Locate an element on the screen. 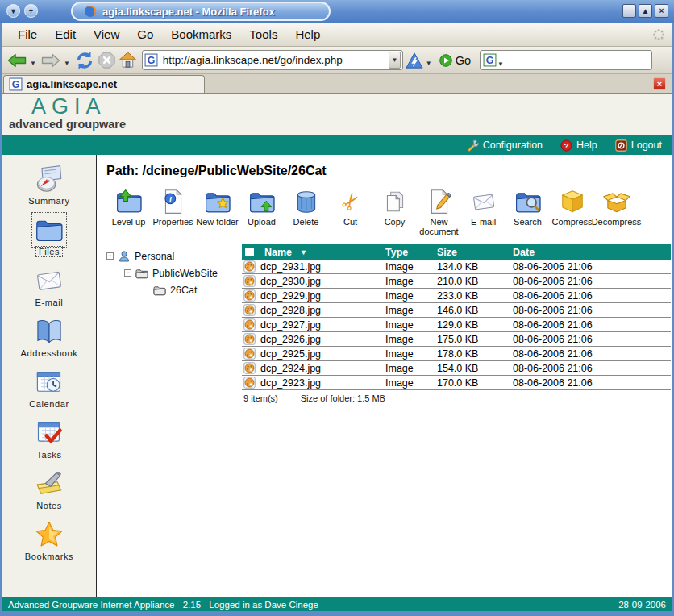 The height and width of the screenshot is (616, 674). tree-node-personal: −Personal is located at coordinates (174, 256).